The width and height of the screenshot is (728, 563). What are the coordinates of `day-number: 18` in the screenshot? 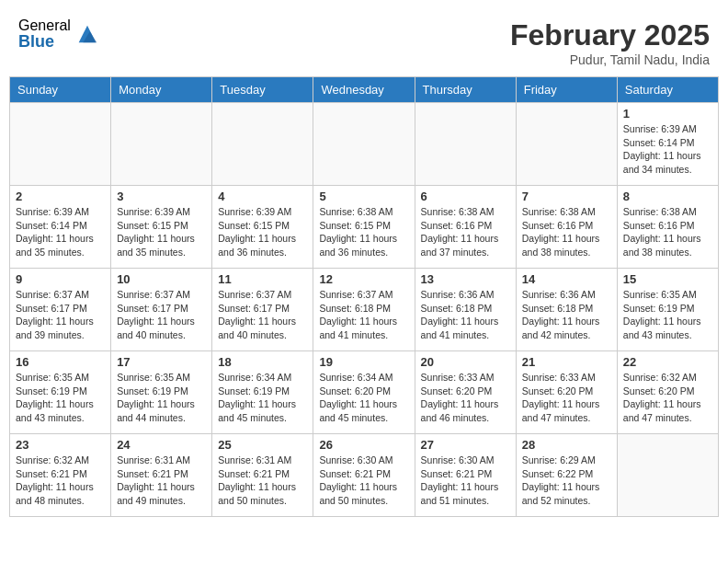 It's located at (263, 362).